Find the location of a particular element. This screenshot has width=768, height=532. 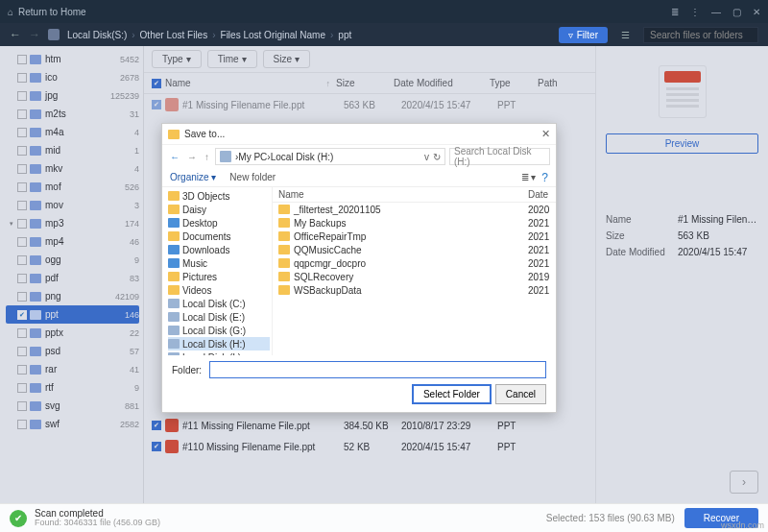

breadcrumb-seg: Files Lost Original Name is located at coordinates (273, 35).